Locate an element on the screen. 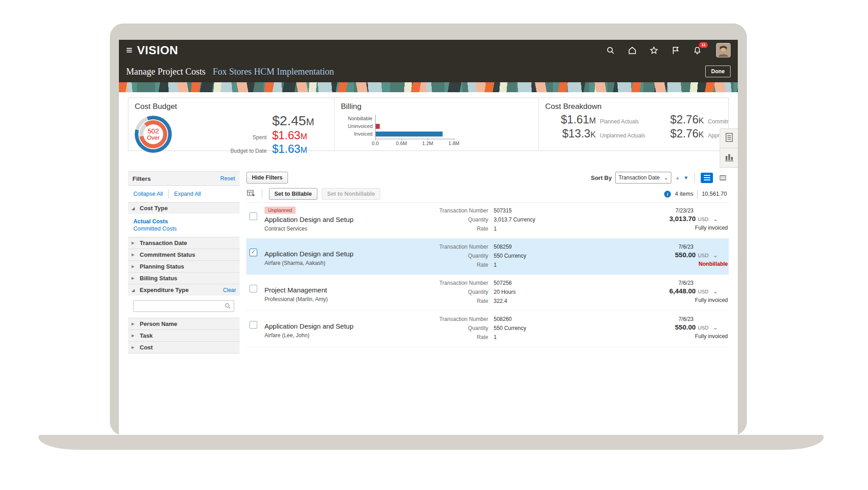 This screenshot has width=868, height=490. reset-filters-link: Reset is located at coordinates (228, 179).